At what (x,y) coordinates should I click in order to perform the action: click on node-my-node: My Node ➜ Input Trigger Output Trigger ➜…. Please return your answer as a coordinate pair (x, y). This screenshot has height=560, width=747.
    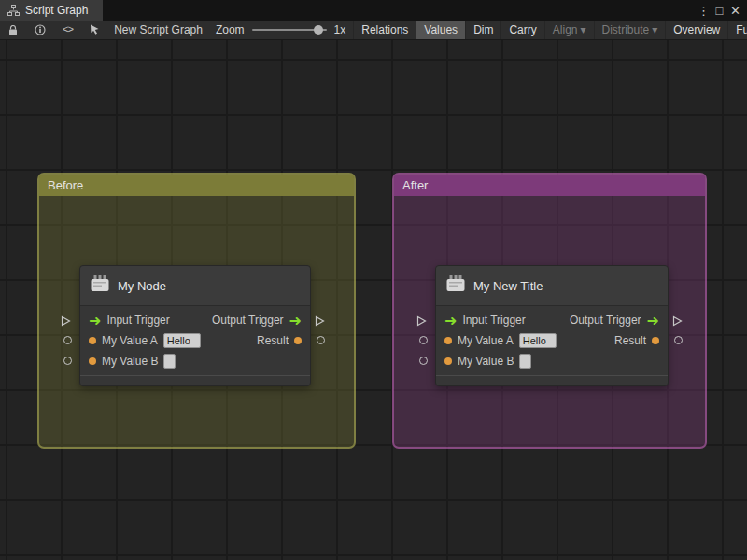
    Looking at the image, I should click on (195, 326).